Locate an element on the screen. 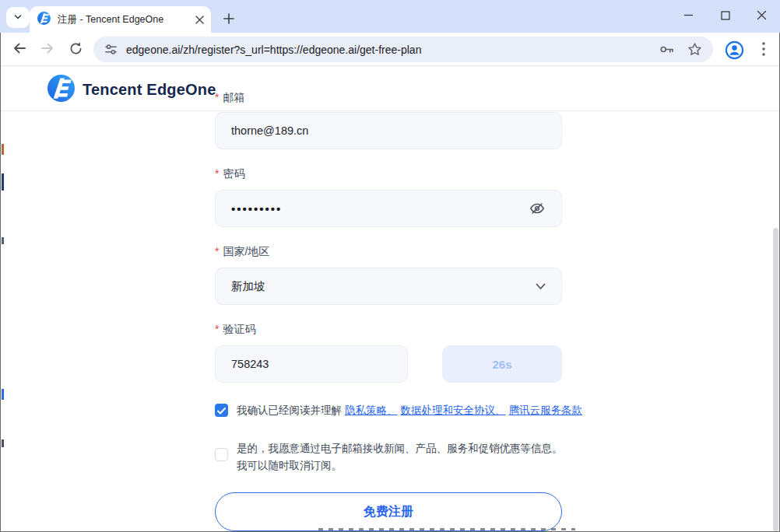 Image resolution: width=780 pixels, height=532 pixels. close-icon is located at coordinates (761, 16).